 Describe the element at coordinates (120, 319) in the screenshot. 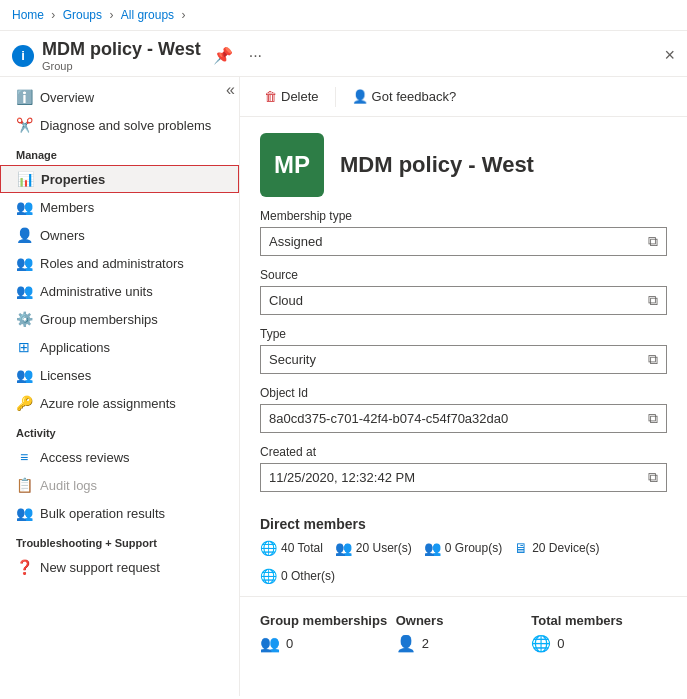

I see `sidebar-item-groupmemberships: ⚙️ Group memberships` at that location.